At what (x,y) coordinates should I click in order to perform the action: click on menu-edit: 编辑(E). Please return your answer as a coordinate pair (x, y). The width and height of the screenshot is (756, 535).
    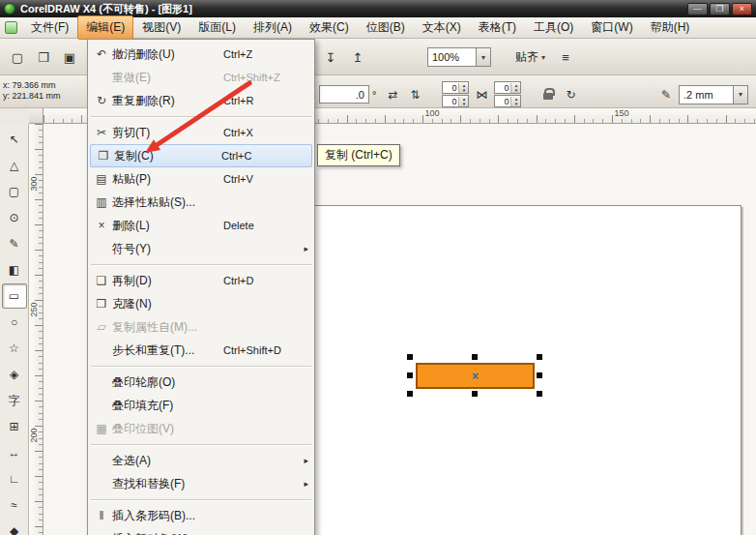
    Looking at the image, I should click on (105, 27).